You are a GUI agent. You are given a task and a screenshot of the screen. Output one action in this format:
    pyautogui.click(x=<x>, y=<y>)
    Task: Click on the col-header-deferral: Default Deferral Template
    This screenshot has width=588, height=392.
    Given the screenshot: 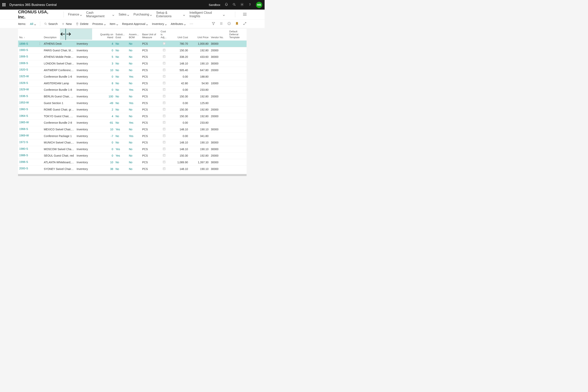 What is the action you would take?
    pyautogui.click(x=238, y=34)
    